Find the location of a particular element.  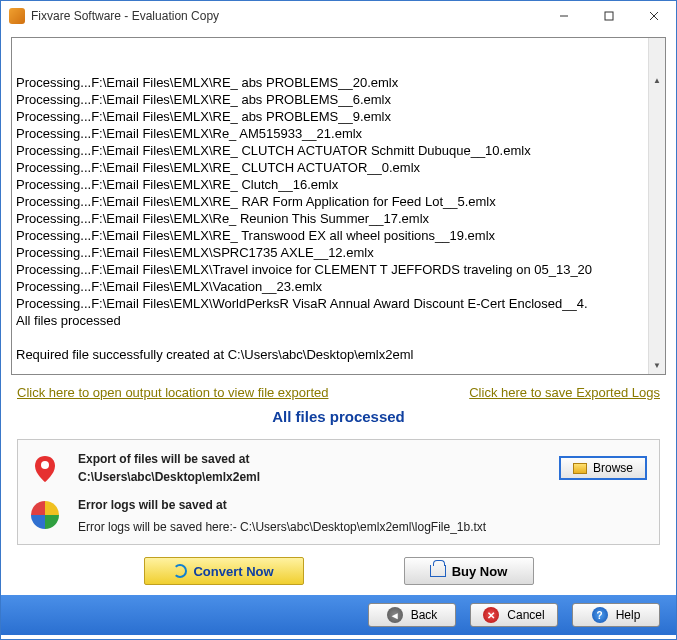

app-icon is located at coordinates (17, 16).